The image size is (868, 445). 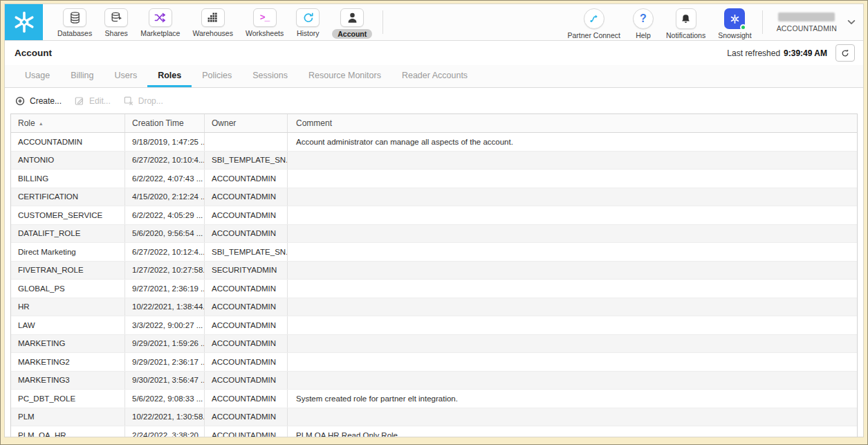 I want to click on nav-item-notifications: Notifications, so click(x=686, y=24).